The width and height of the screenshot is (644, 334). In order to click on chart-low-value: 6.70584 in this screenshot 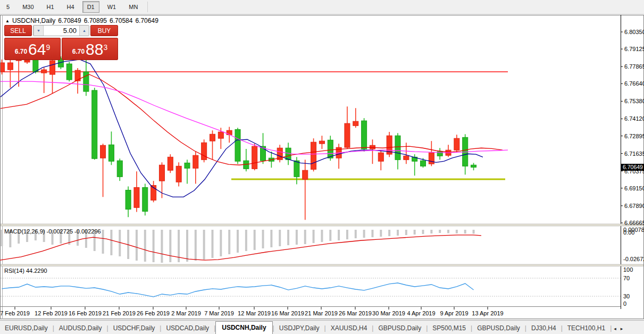, I will do `click(121, 21)`.